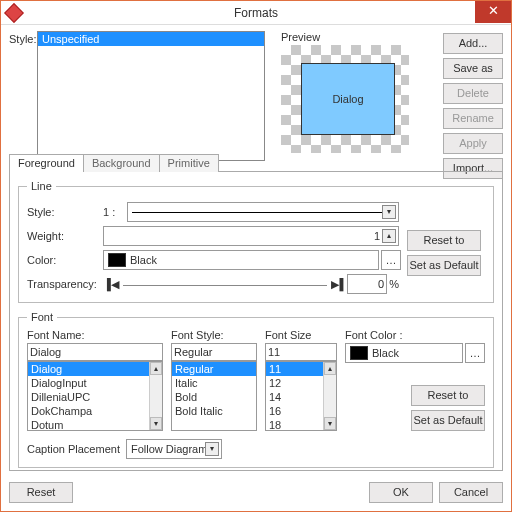  Describe the element at coordinates (115, 212) in the screenshot. I see `line-style-value: 1 :` at that location.